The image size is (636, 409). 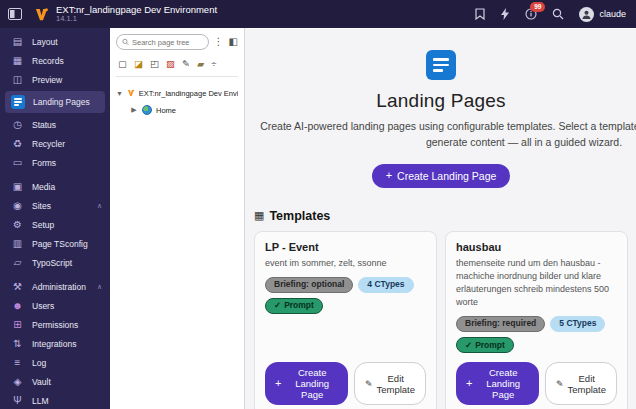 I want to click on landing-pages-icon, so click(x=18, y=102).